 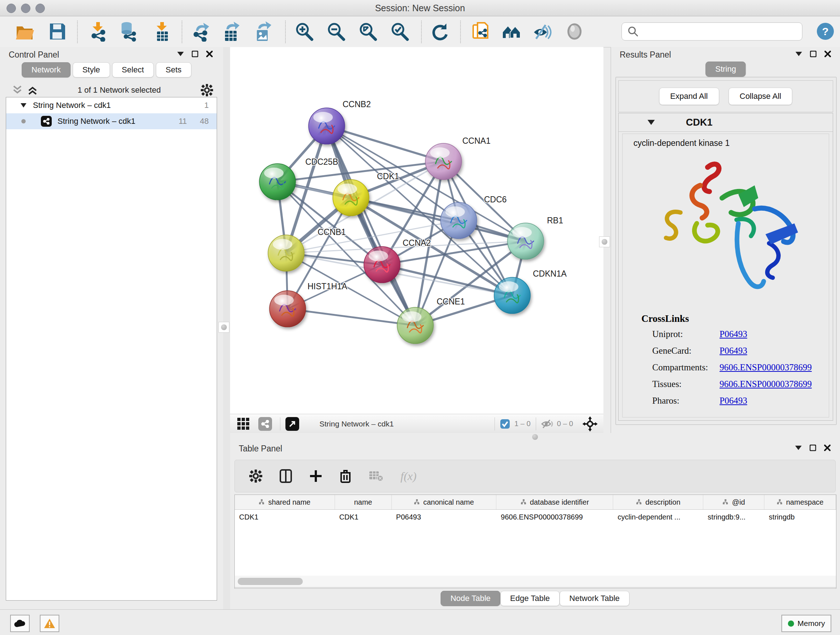 What do you see at coordinates (530, 599) in the screenshot?
I see `tab-edge-table: Edge Table` at bounding box center [530, 599].